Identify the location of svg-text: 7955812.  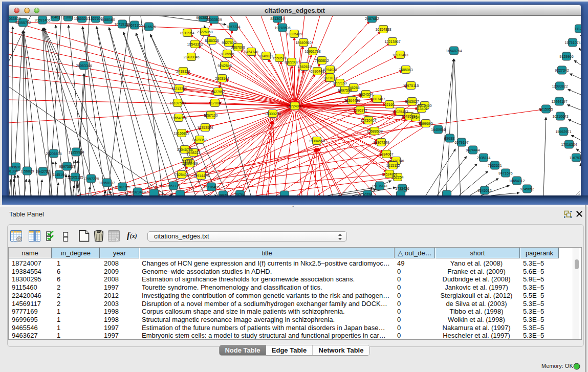
(321, 60).